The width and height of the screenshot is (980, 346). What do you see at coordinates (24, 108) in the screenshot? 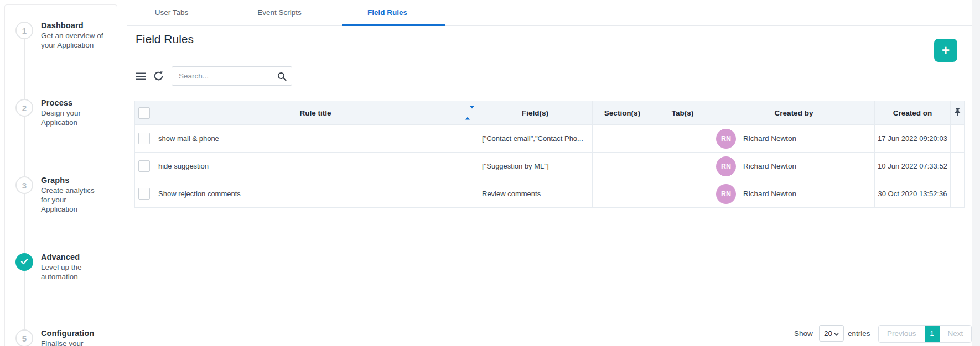
I see `step-number: 2` at bounding box center [24, 108].